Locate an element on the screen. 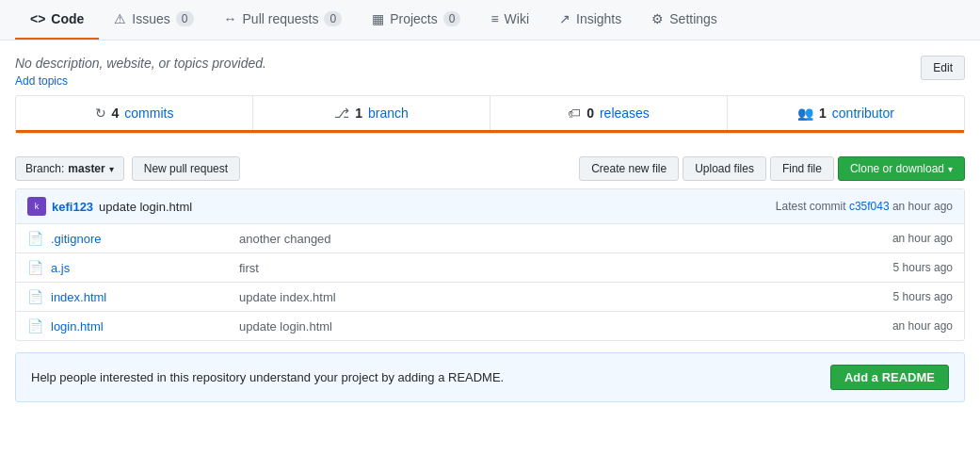  file-commit-message: update index.html is located at coordinates (567, 298).